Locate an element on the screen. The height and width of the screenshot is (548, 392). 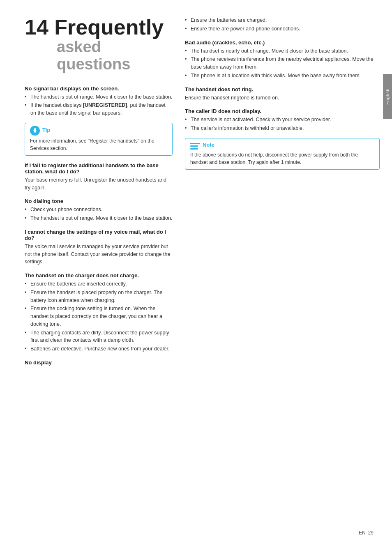
section5-bullets: Ensure the batteries are inserted correc… is located at coordinates (99, 316).